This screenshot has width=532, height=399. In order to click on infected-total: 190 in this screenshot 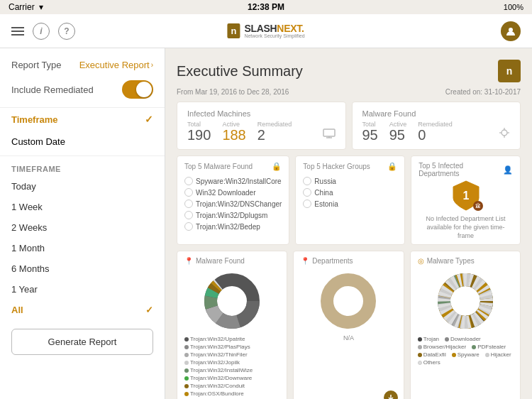, I will do `click(199, 135)`.